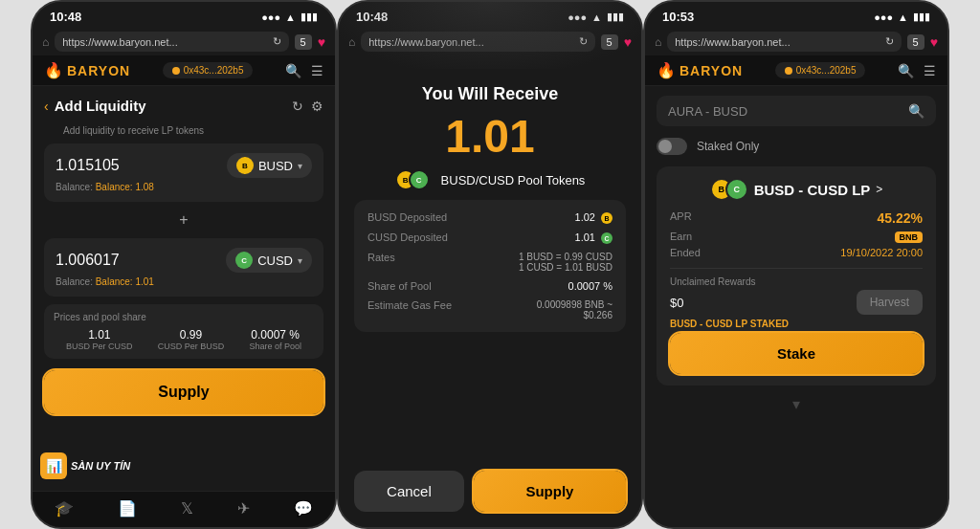  Describe the element at coordinates (410, 305) in the screenshot. I see `gas-label: Estimate Gas Fee` at that location.